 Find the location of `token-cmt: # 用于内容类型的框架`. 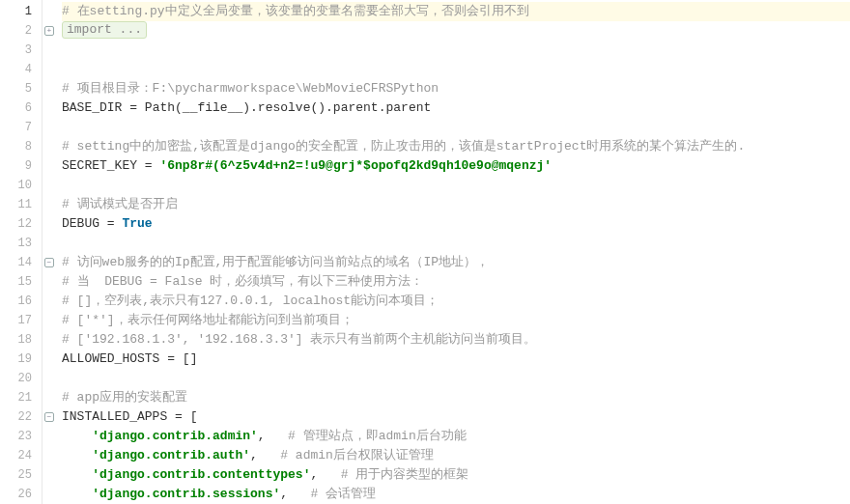

token-cmt: # 用于内容类型的框架 is located at coordinates (406, 475).